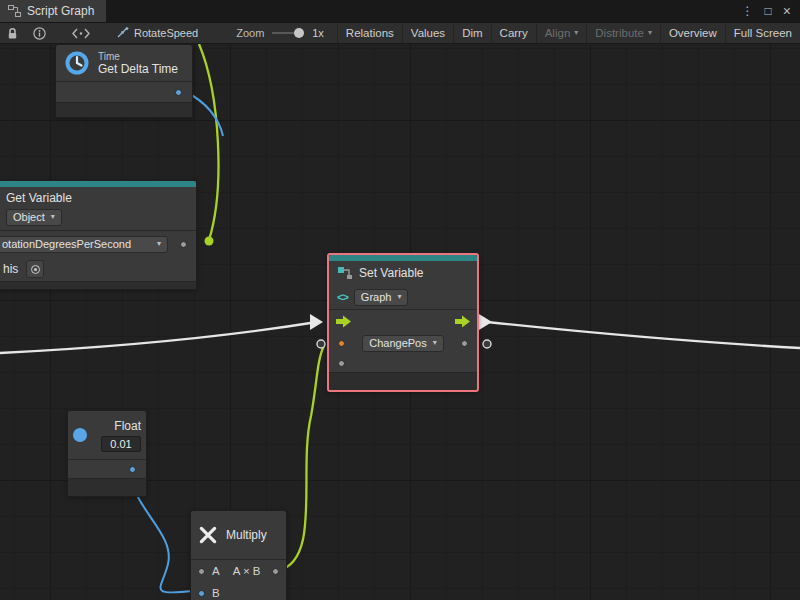 The height and width of the screenshot is (600, 800). Describe the element at coordinates (318, 33) in the screenshot. I see `zoom-value: 1x` at that location.